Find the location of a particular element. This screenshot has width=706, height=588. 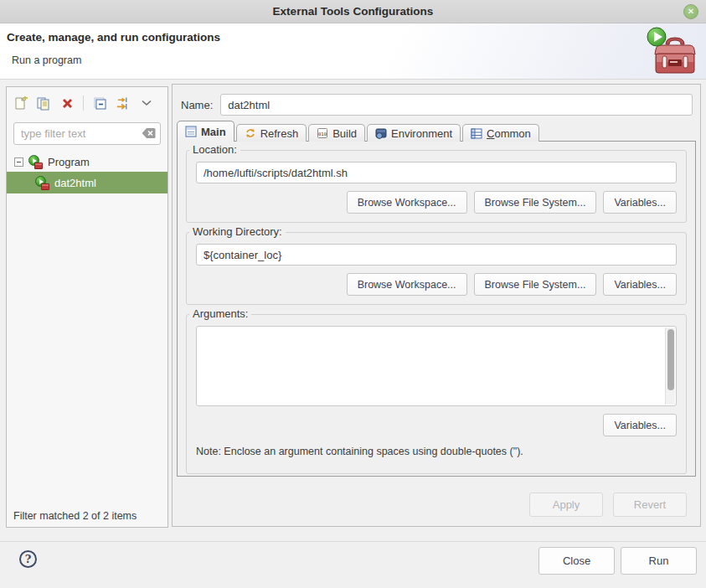

program-config-icon is located at coordinates (42, 183).